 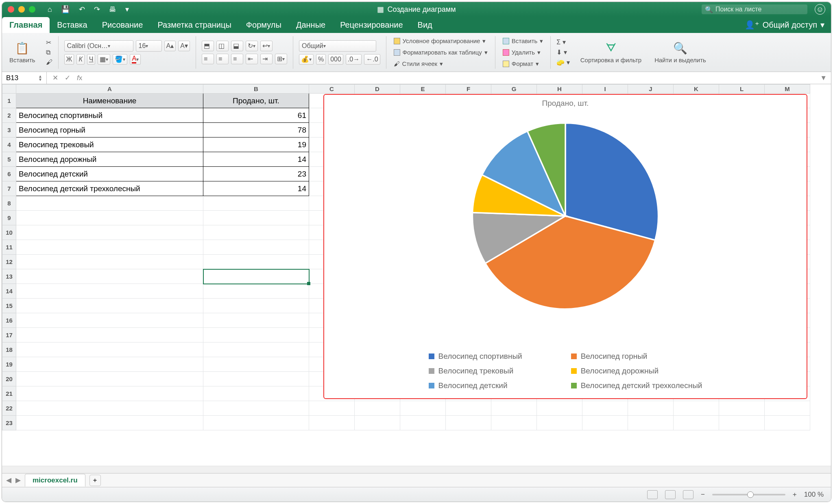 I want to click on dec-decimal-button: ←.0, so click(x=372, y=59).